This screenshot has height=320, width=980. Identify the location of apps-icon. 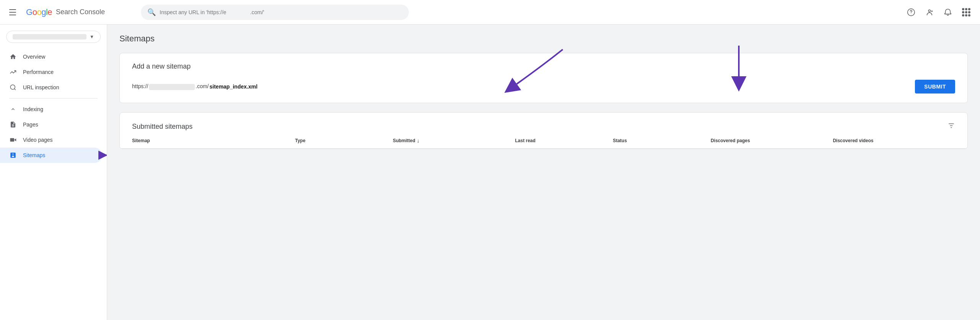
(966, 12).